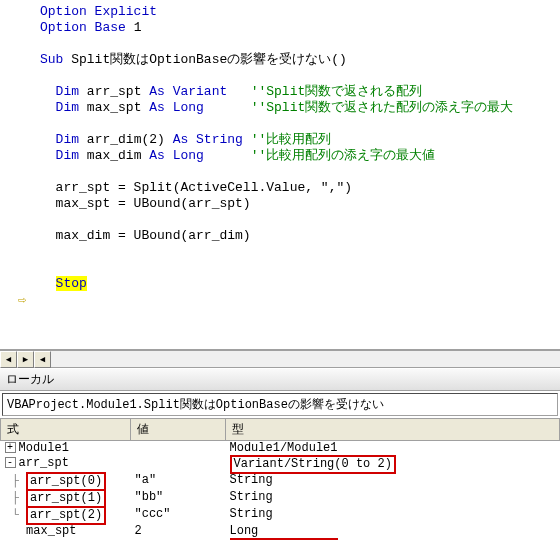 The height and width of the screenshot is (540, 560). I want to click on table-row: └ arr_spt(2) "ccc" String, so click(280, 516).